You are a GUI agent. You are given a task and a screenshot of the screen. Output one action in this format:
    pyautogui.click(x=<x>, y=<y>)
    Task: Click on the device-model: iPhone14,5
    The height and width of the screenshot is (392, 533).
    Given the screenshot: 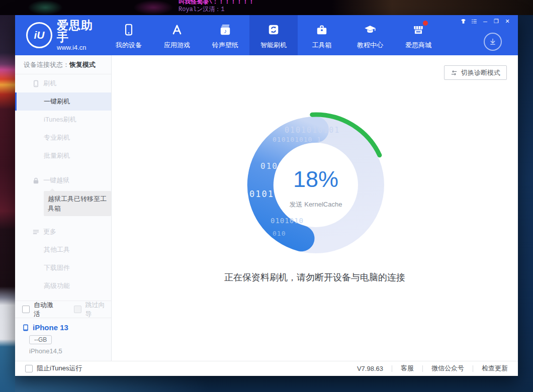 What is the action you would take?
    pyautogui.click(x=70, y=351)
    